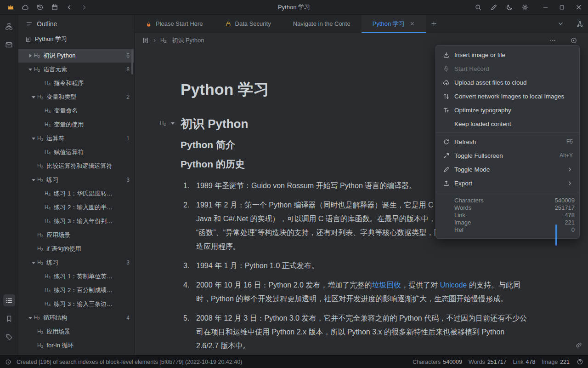 The image size is (588, 368). I want to click on outline-item: H3运算符1, so click(76, 138).